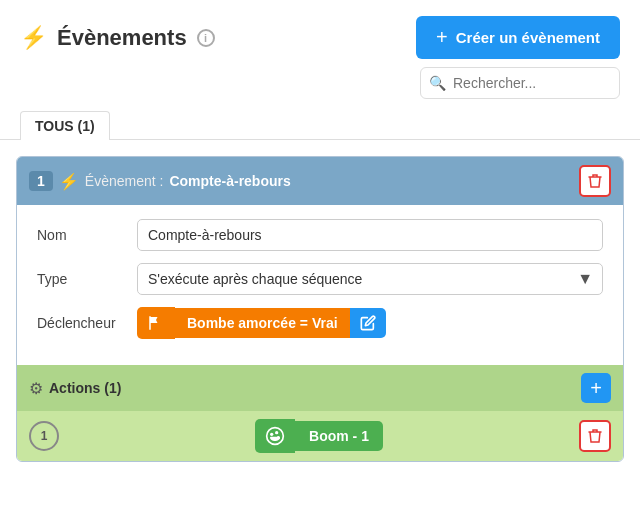 This screenshot has width=640, height=525. Describe the element at coordinates (520, 83) in the screenshot. I see `search-wrapper: 🔍` at that location.